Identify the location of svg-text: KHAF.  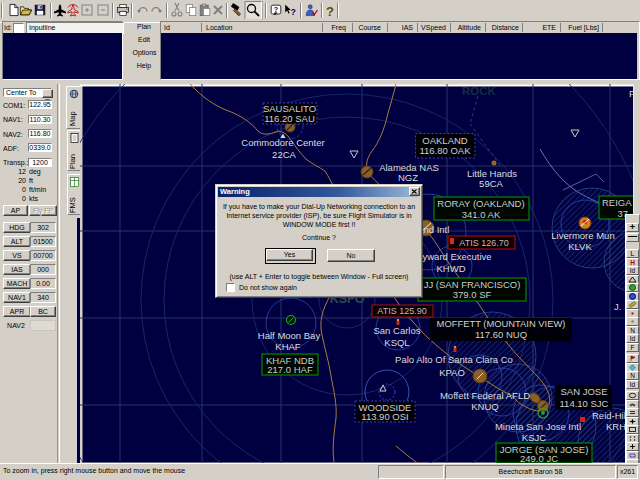
(288, 346).